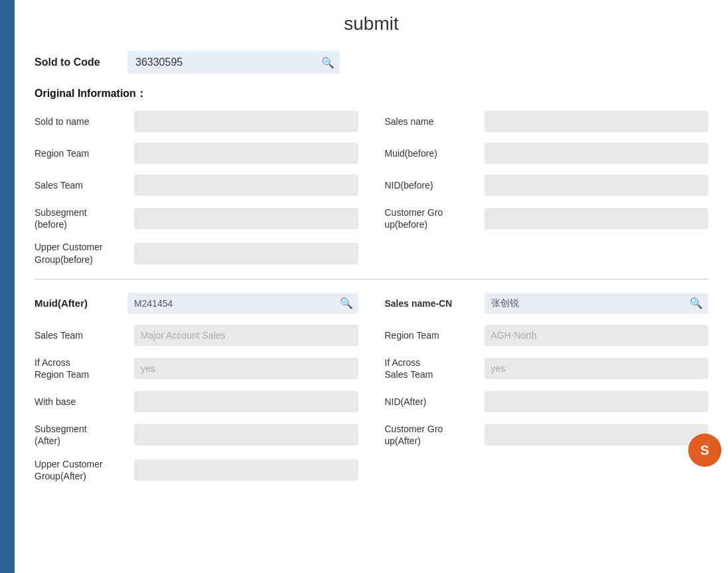 The width and height of the screenshot is (728, 573). I want to click on sold-to-name-input, so click(246, 122).